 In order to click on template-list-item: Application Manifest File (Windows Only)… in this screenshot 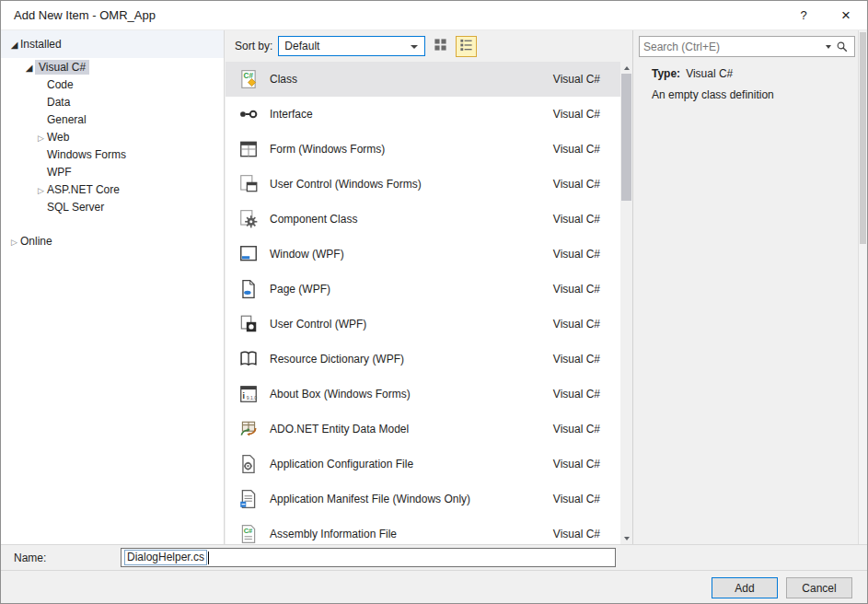, I will do `click(423, 499)`.